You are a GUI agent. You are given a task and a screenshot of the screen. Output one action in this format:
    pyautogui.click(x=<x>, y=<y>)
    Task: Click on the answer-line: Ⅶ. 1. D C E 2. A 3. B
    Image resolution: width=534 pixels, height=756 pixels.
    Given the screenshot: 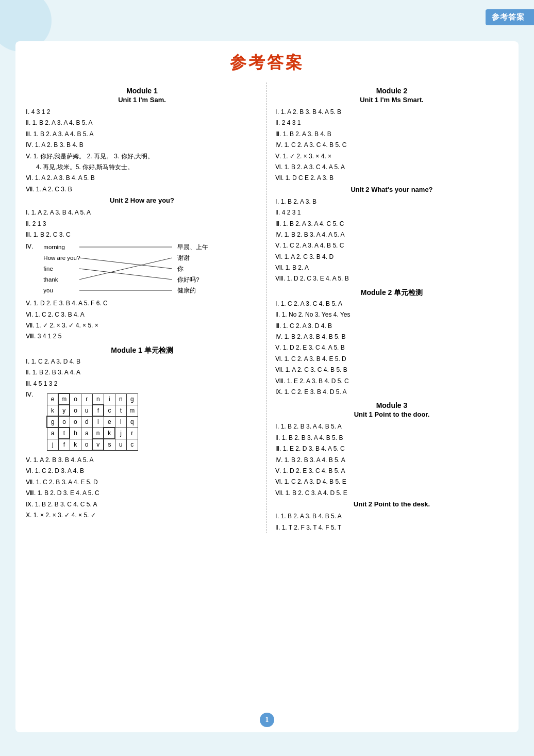 What is the action you would take?
    pyautogui.click(x=392, y=178)
    